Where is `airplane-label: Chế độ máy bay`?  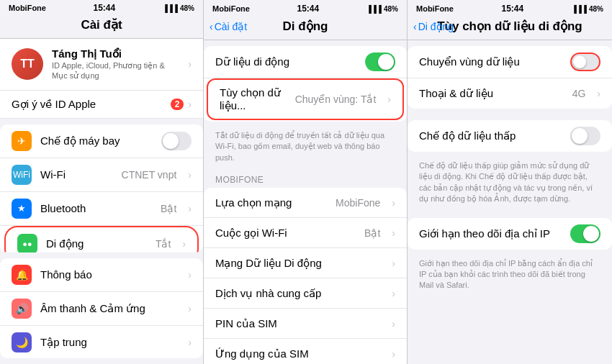
airplane-label: Chế độ máy bay is located at coordinates (96, 141).